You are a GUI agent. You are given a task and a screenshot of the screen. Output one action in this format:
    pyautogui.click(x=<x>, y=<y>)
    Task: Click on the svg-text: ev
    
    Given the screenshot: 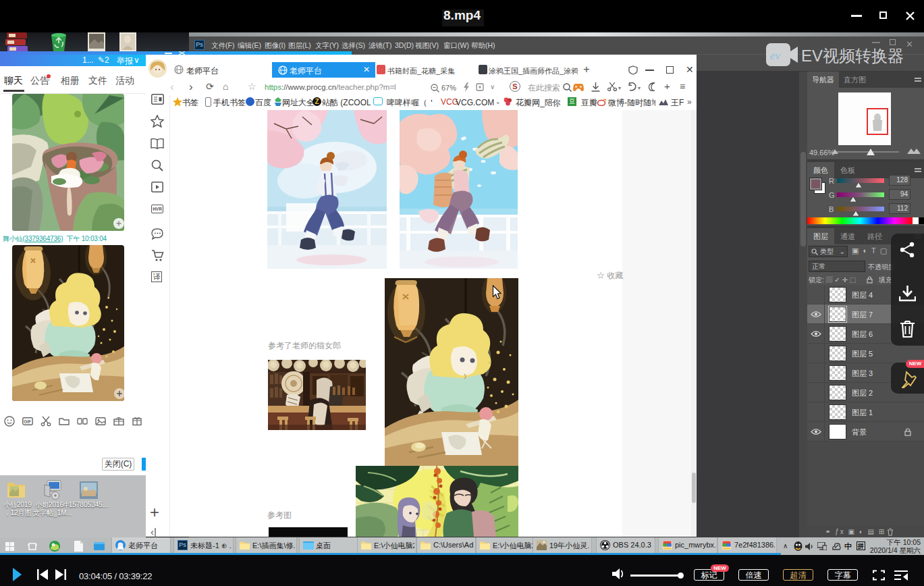 What is the action you would take?
    pyautogui.click(x=776, y=55)
    